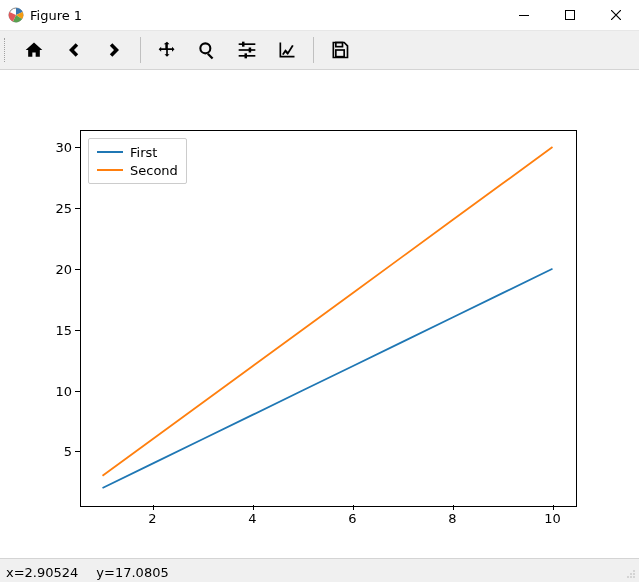 The width and height of the screenshot is (639, 582). I want to click on y-tick-label: 5, so click(52, 452).